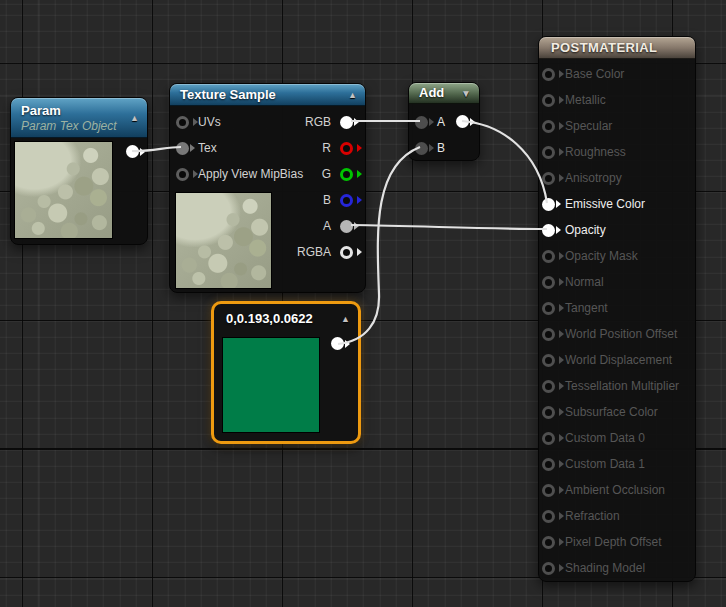 The width and height of the screenshot is (726, 607). I want to click on add-b-input-pin, so click(422, 148).